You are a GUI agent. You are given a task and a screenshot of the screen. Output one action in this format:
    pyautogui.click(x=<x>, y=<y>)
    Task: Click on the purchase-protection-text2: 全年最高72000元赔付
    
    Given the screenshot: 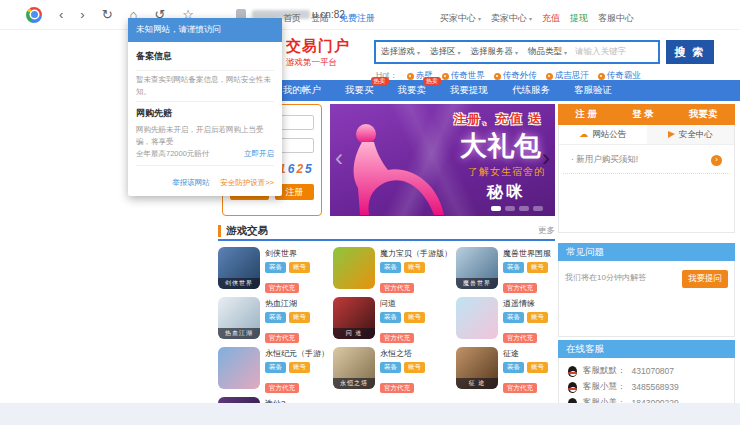 What is the action you would take?
    pyautogui.click(x=172, y=154)
    